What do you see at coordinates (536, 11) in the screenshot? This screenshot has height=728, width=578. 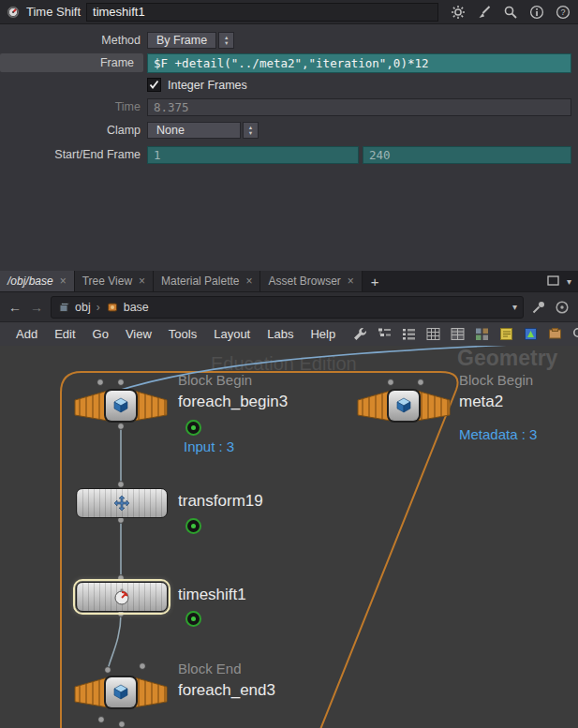 I see `info-icon` at bounding box center [536, 11].